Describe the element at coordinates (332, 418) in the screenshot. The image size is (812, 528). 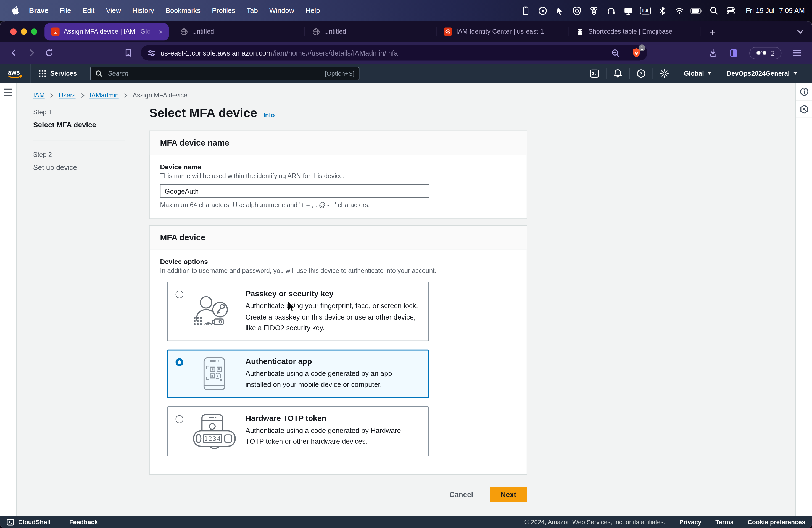
I see `option-title: Hardware TOTP token` at that location.